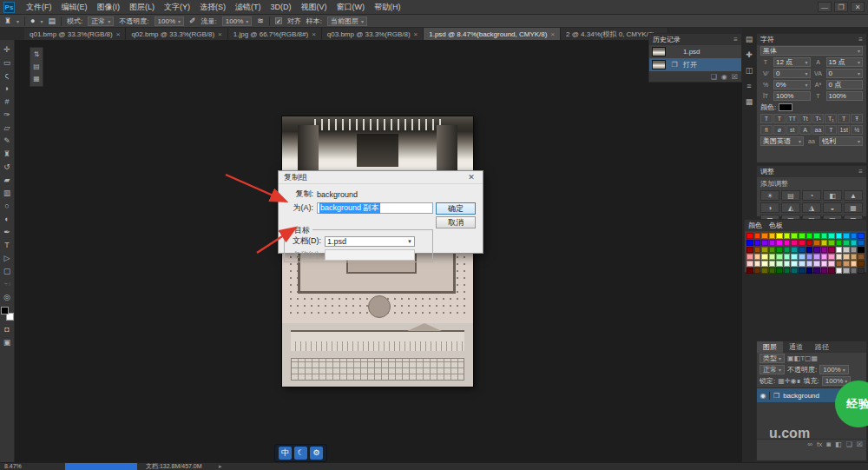 The image size is (868, 470). Describe the element at coordinates (36, 67) in the screenshot. I see `mini-dock-icon-2: ▤` at that location.